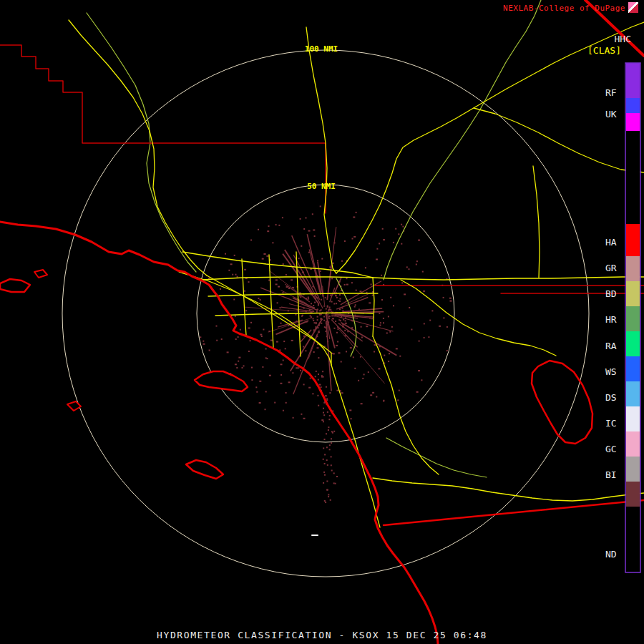  I want to click on legend-label-ws: WS, so click(611, 372).